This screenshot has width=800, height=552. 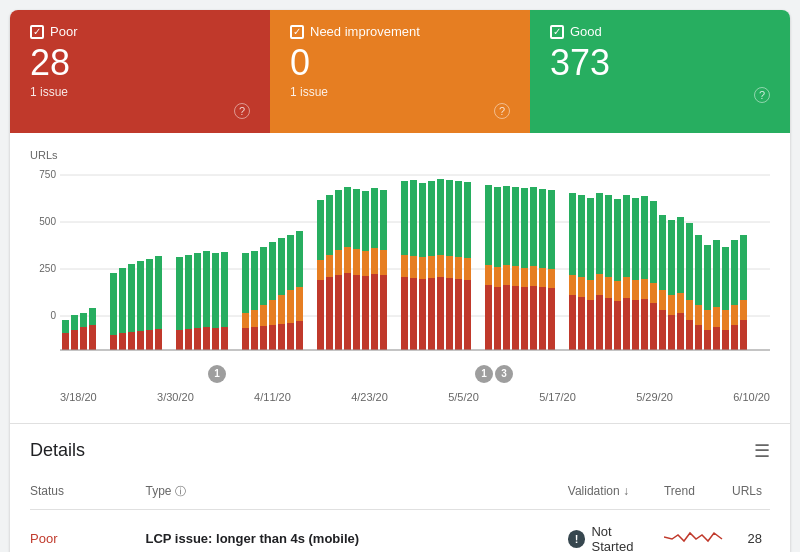 What do you see at coordinates (660, 32) in the screenshot?
I see `tile-good-header: ✓ Good` at bounding box center [660, 32].